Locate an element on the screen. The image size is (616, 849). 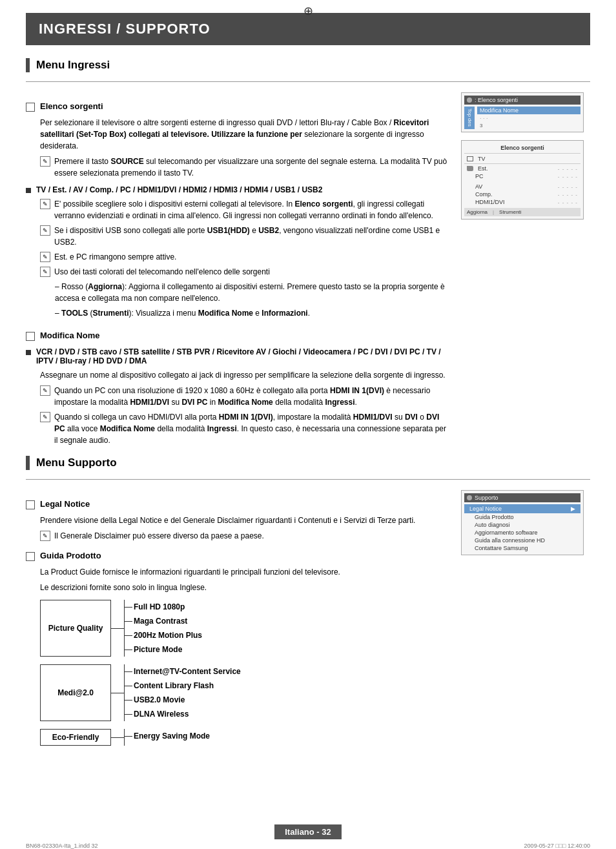
sidebar-box-1-header: : Elenco sorgenti is located at coordinates (522, 100).